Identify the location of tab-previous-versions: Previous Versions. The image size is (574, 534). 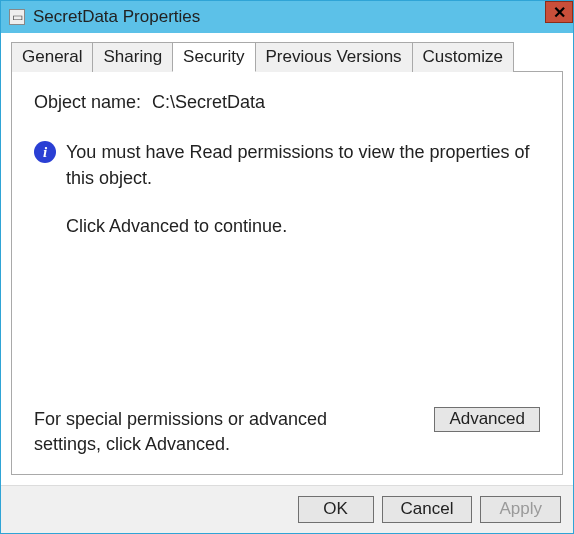
(334, 57).